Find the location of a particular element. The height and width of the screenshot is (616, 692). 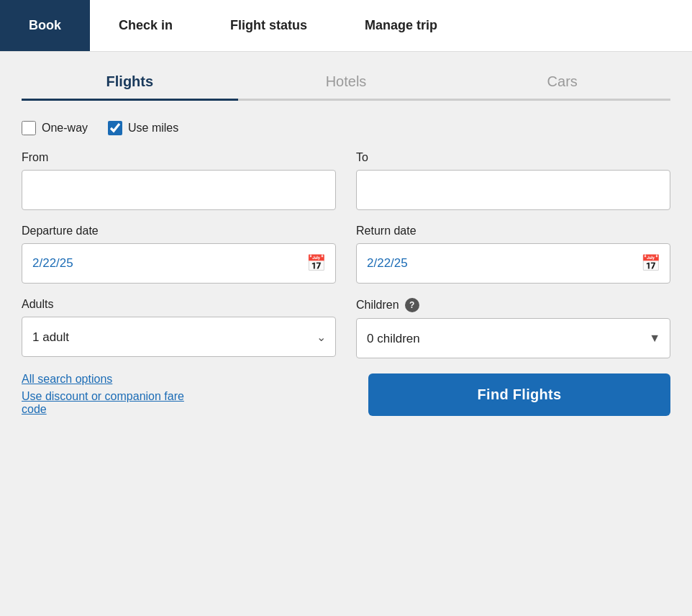

tab-hotels: Hotels is located at coordinates (347, 87).